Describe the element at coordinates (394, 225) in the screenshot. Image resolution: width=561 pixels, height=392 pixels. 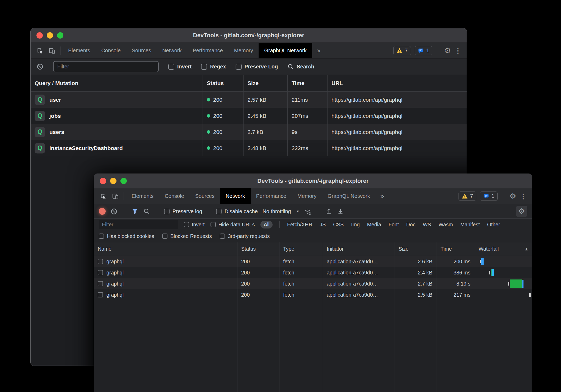
I see `filter-chip-font: Font` at that location.